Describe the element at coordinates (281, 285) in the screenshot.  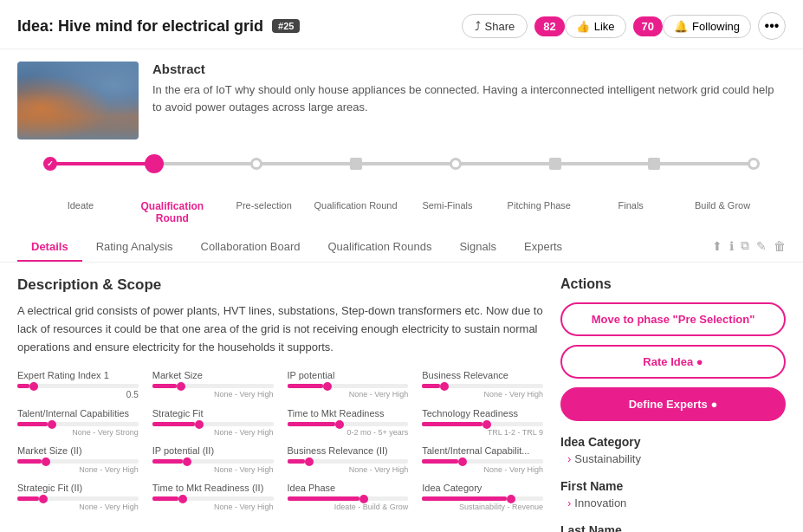
I see `description-title: Description & Scope` at that location.